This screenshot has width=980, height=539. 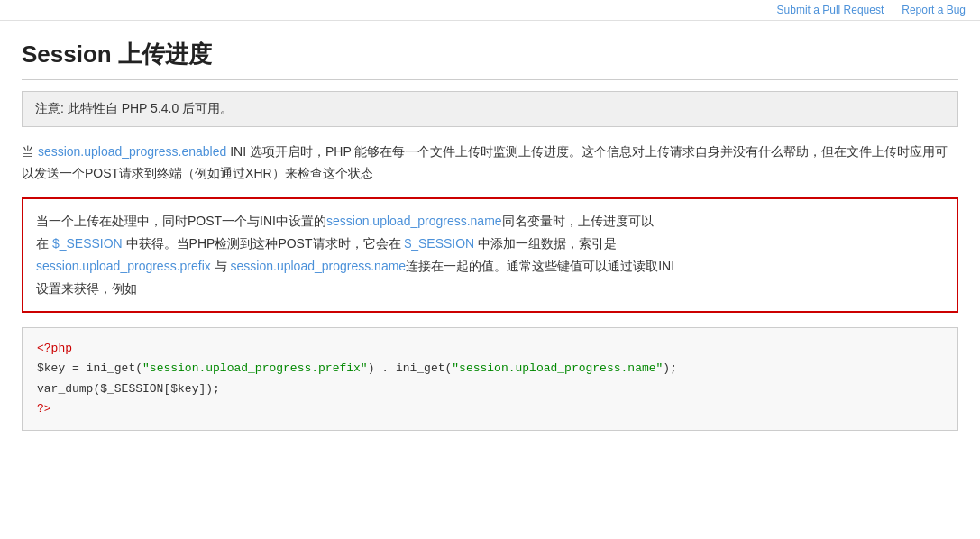 I want to click on page-title-chinese: 上传进度, so click(x=162, y=54).